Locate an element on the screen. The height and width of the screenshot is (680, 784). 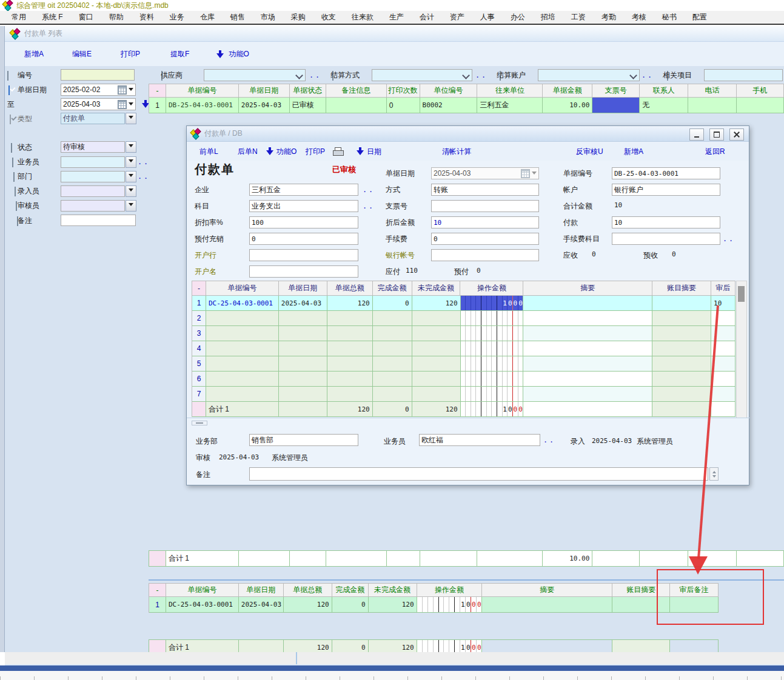
header-cell: 单据总额 is located at coordinates (308, 590).